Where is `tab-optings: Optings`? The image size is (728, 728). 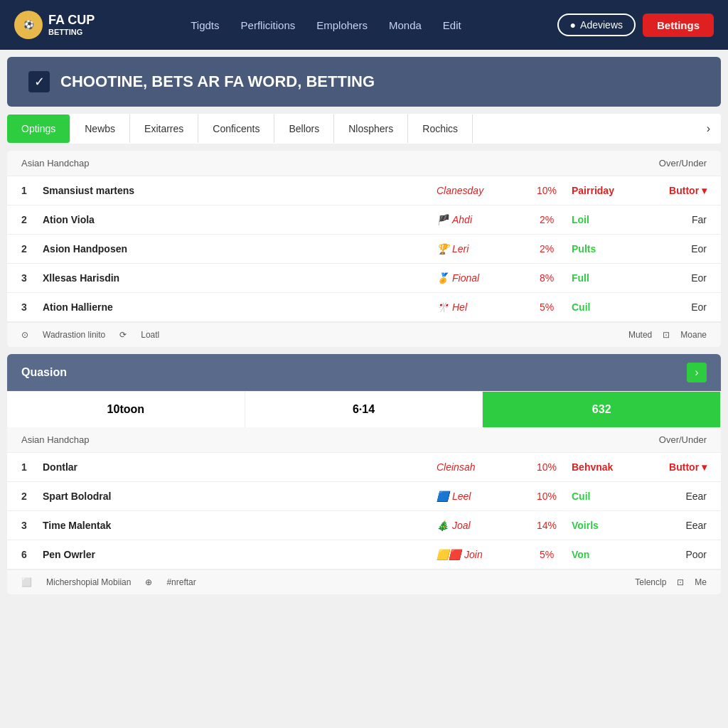 tab-optings: Optings is located at coordinates (38, 129).